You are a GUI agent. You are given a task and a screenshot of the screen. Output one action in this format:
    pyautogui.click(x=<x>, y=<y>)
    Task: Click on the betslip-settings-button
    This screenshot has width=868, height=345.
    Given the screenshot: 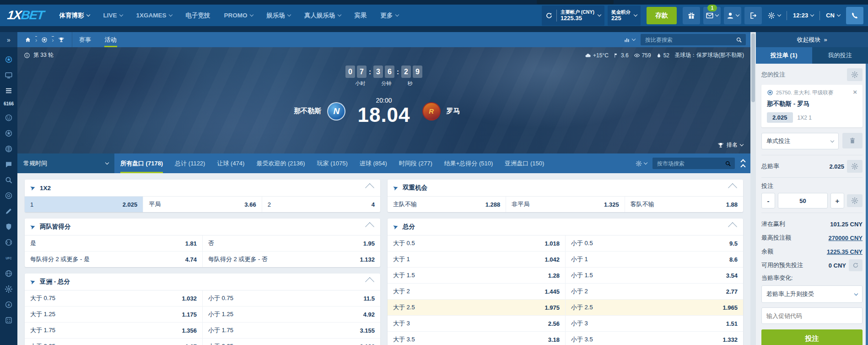 What is the action you would take?
    pyautogui.click(x=855, y=75)
    